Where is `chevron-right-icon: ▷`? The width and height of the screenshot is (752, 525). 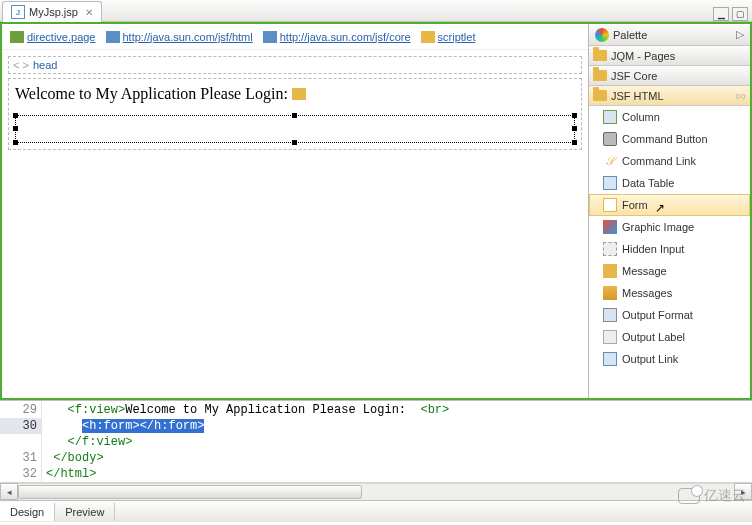
chevron-right-icon: ▷ is located at coordinates (740, 34).